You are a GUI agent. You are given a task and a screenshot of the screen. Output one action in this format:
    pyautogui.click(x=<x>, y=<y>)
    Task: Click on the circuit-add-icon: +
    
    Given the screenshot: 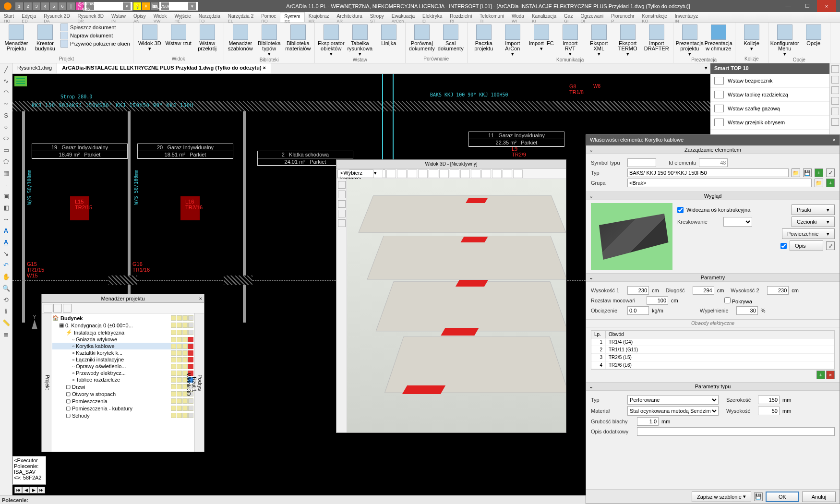 What is the action you would take?
    pyautogui.click(x=821, y=375)
    